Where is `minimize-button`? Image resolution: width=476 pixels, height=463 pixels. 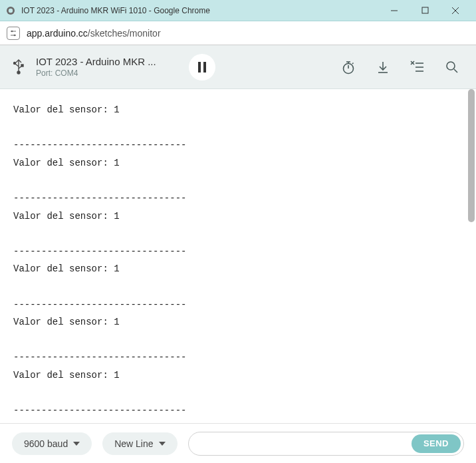 minimize-button is located at coordinates (394, 11).